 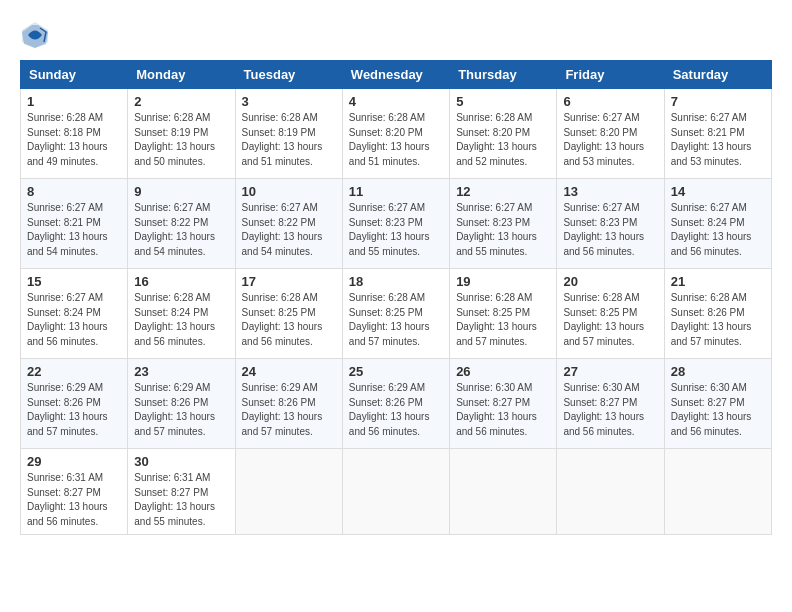 What do you see at coordinates (718, 75) in the screenshot?
I see `header-saturday: Saturday` at bounding box center [718, 75].